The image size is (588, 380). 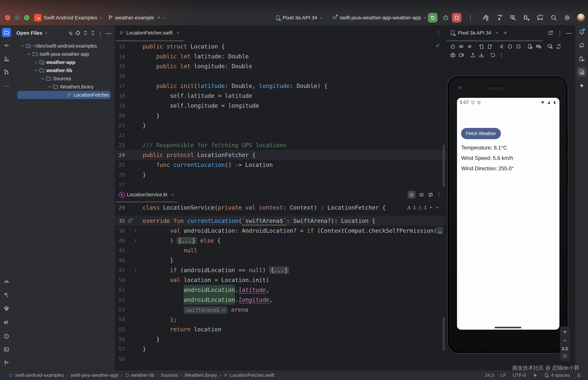 What do you see at coordinates (489, 375) in the screenshot?
I see `caret-position: 24:3` at bounding box center [489, 375].